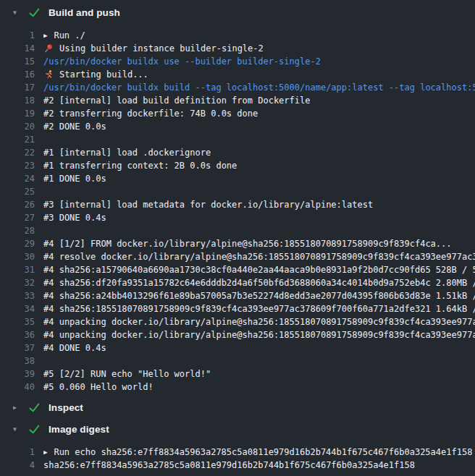  I want to click on log-section-image-digest: ▼Image digest1▶Run echo sha256:e7ff8834a…, so click(238, 447).